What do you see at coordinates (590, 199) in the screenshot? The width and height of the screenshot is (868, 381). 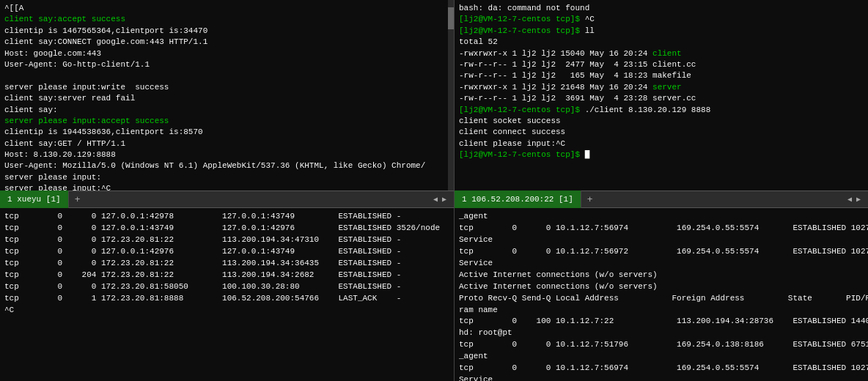 I see `tab-new-right: +` at bounding box center [590, 199].